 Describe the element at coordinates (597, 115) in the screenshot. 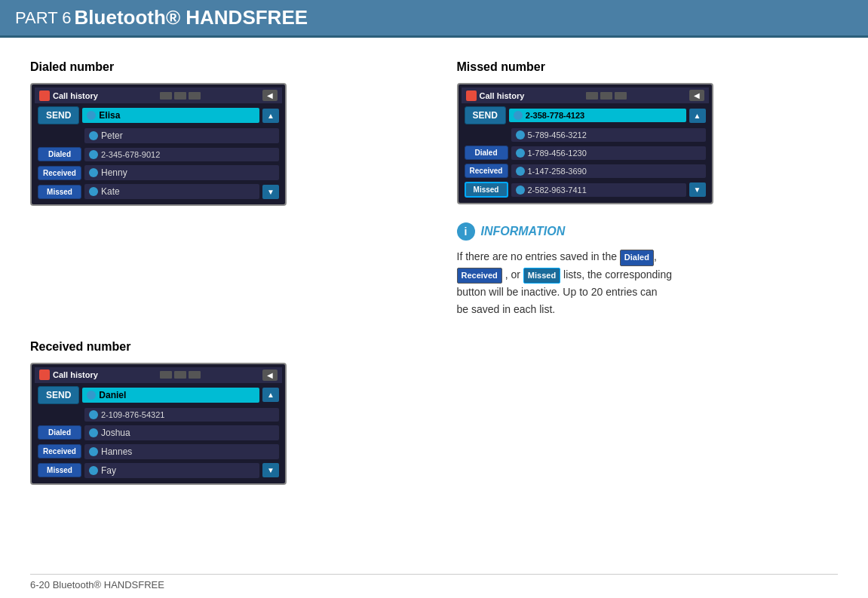

I see `highlighted-number: 2-358-778-4123` at that location.